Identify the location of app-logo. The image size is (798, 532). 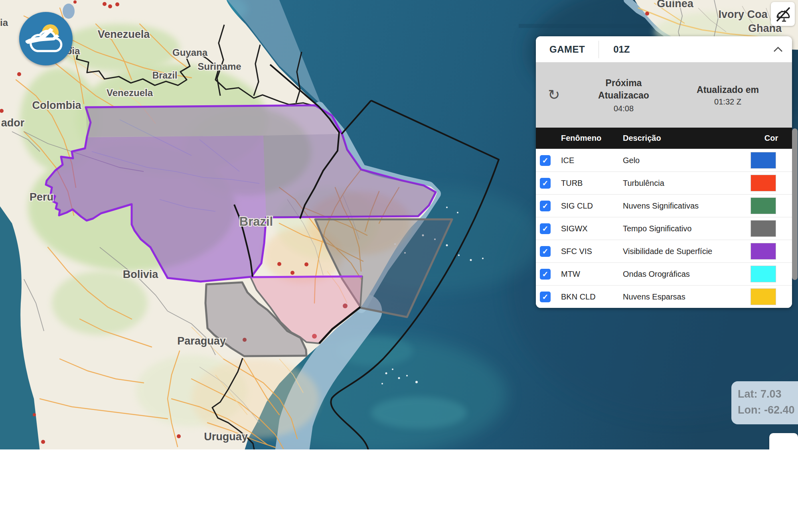
(46, 39).